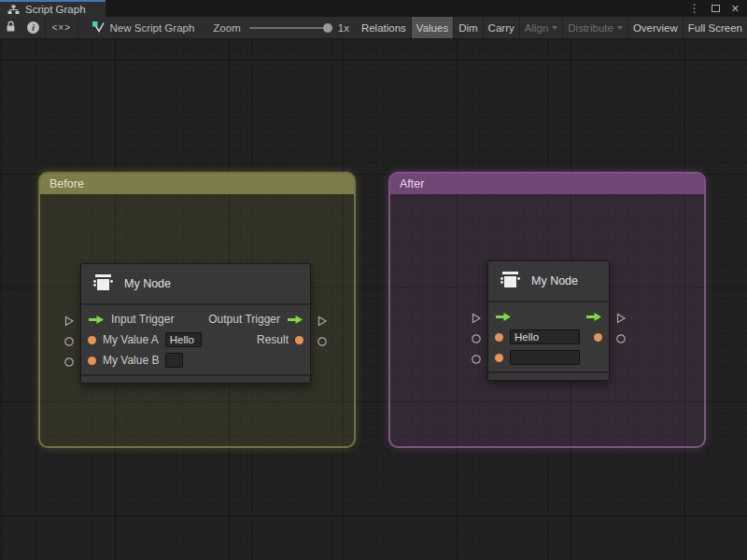  What do you see at coordinates (281, 28) in the screenshot?
I see `zoom-control: Zoom 1x` at bounding box center [281, 28].